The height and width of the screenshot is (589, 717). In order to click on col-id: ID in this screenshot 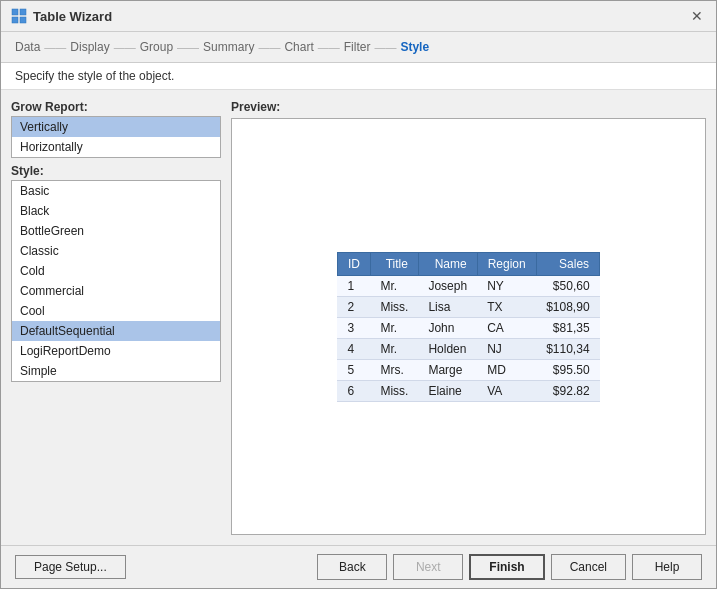, I will do `click(354, 264)`.